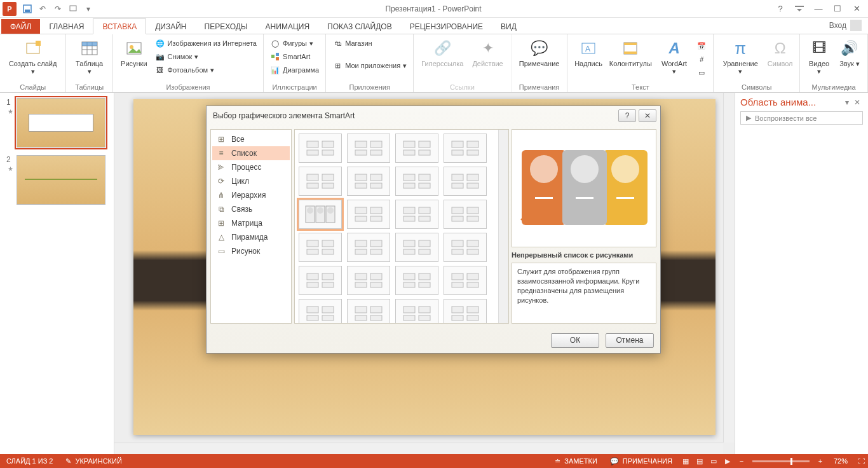 The height and width of the screenshot is (468, 868). I want to click on cat-all: ⊞Все, so click(251, 139).